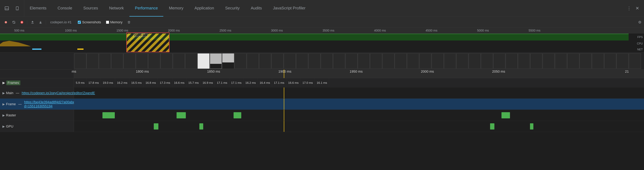 The width and height of the screenshot is (644, 170). What do you see at coordinates (108, 22) in the screenshot?
I see `memory-checkbox` at bounding box center [108, 22].